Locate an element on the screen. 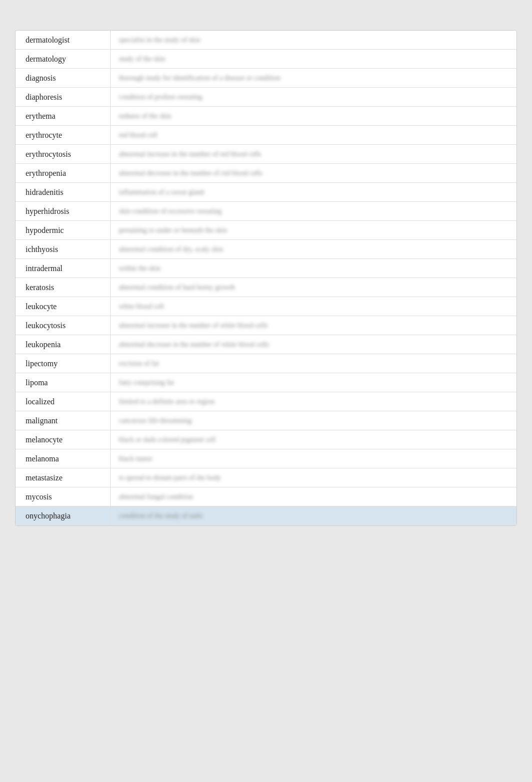  definition-cell: black tumor is located at coordinates (314, 459).